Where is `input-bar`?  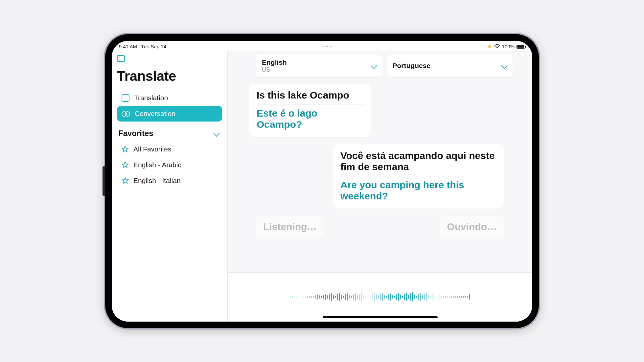
input-bar is located at coordinates (380, 297).